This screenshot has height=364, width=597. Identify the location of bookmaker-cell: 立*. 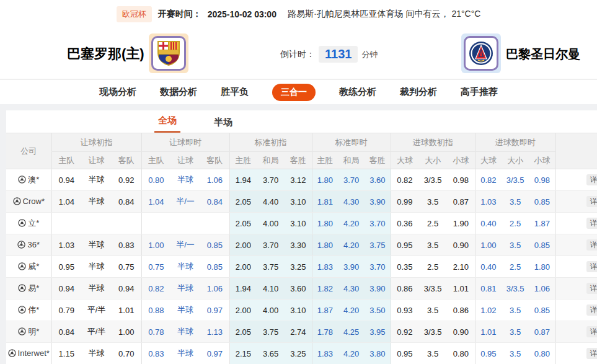
(29, 223).